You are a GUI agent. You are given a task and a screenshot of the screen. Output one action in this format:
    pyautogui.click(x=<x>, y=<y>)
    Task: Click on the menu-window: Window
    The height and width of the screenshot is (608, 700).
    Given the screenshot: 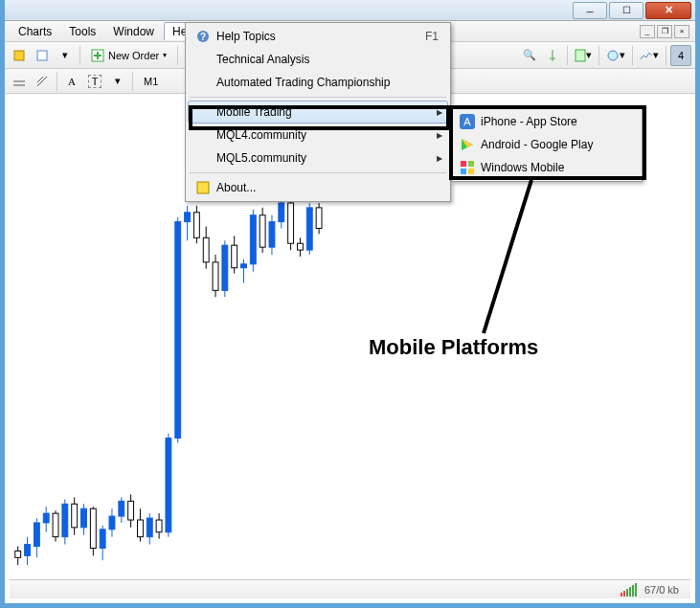 What is the action you would take?
    pyautogui.click(x=134, y=32)
    